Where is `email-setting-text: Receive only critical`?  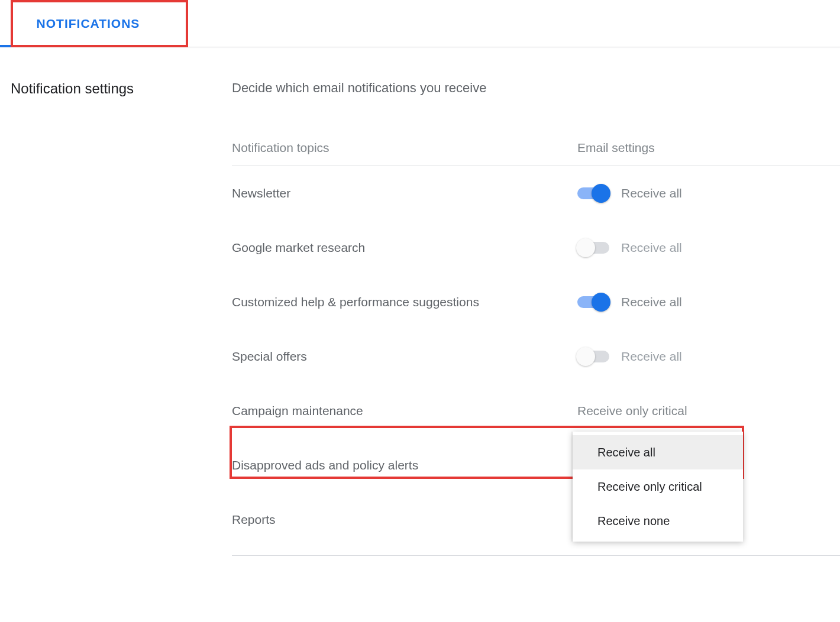 email-setting-text: Receive only critical is located at coordinates (632, 411).